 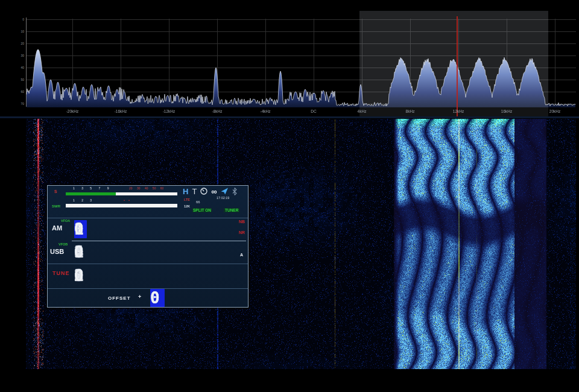 I want to click on tune-label: TUNE, so click(x=62, y=273).